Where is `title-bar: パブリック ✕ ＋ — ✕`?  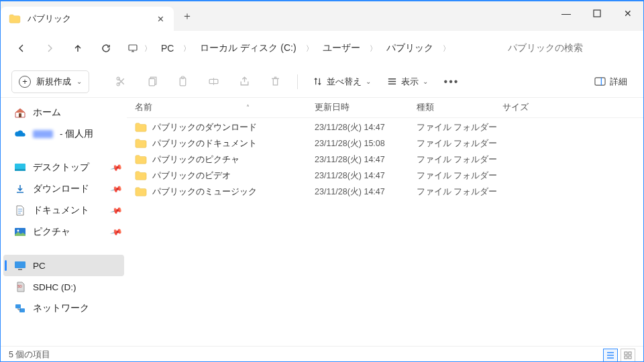 title-bar: パブリック ✕ ＋ — ✕ is located at coordinates (322, 16).